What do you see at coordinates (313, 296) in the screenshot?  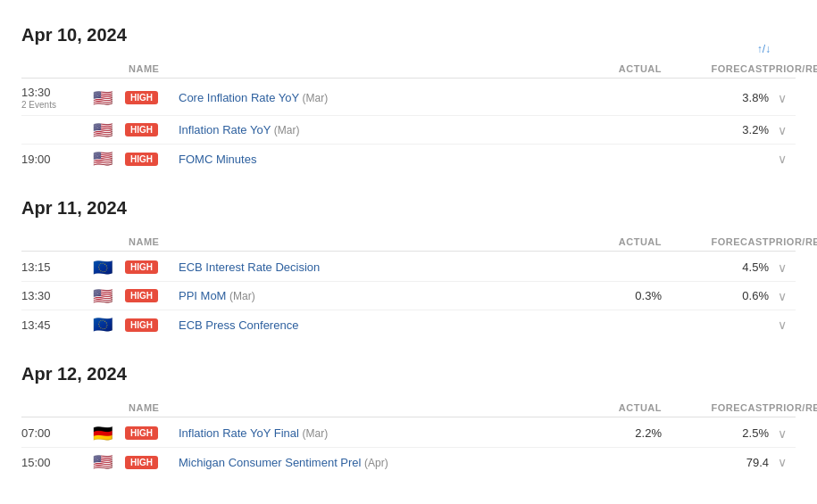 I see `event-name: PPI MoM (Mar)` at bounding box center [313, 296].